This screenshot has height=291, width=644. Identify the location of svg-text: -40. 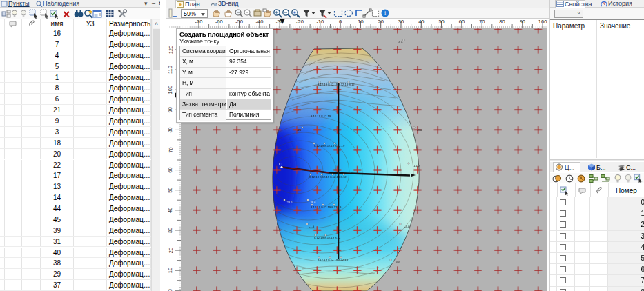
(260, 22).